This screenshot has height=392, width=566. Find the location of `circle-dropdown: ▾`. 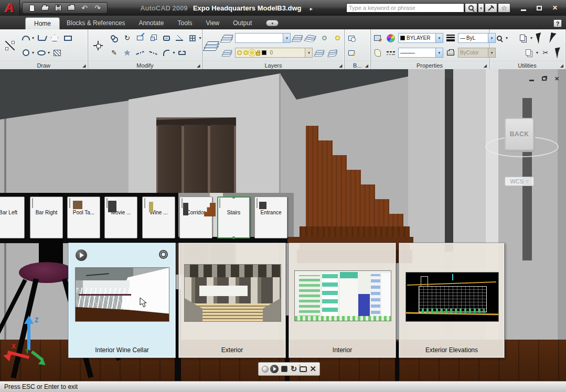

circle-dropdown: ▾ is located at coordinates (33, 52).